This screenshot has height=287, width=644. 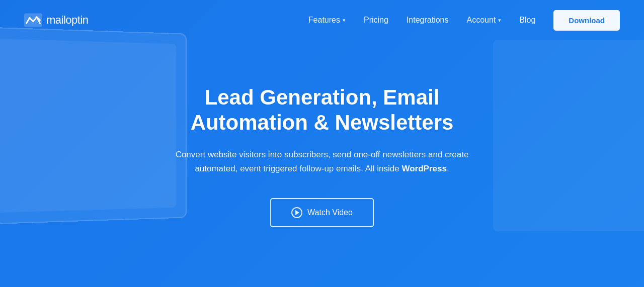 I want to click on nav-item-blog: Blog, so click(x=527, y=20).